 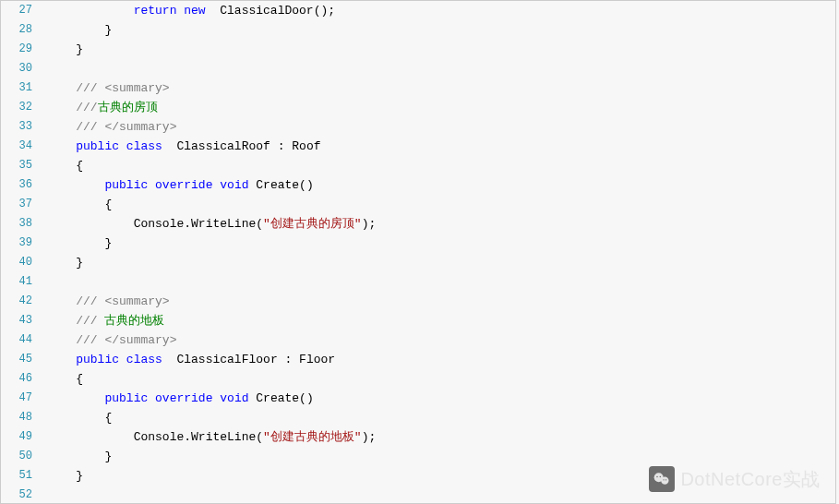 I want to click on code-line: 36 public override void Create(), so click(x=418, y=185).